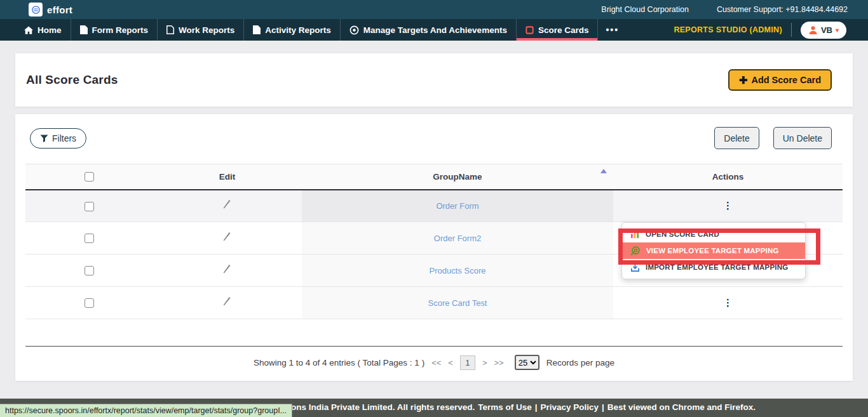 The height and width of the screenshot is (417, 868). I want to click on best-viewed-text: Best viewed on Chrome and Firefox., so click(681, 410).